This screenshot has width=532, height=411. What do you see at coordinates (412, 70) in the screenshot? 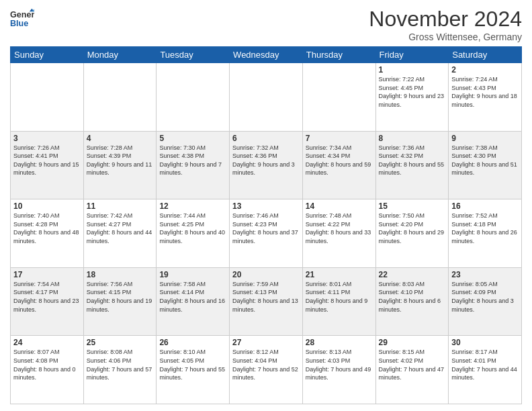
I see `day-number: 1` at bounding box center [412, 70].